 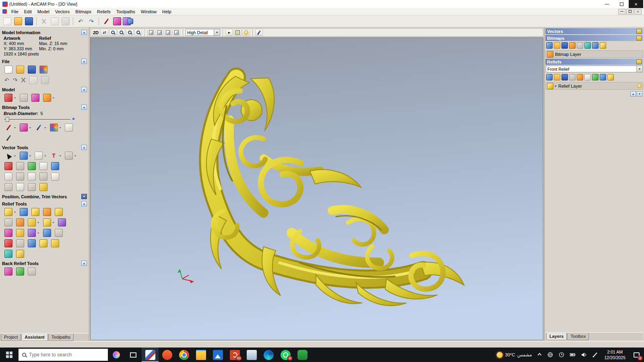 What do you see at coordinates (55, 243) in the screenshot?
I see `offset-relief-icon` at bounding box center [55, 243].